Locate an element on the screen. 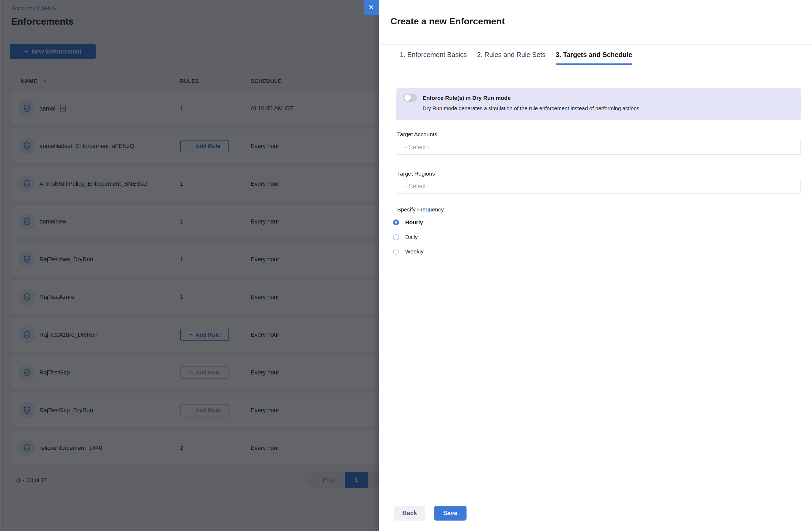 The width and height of the screenshot is (812, 531). drawer-title: Create a new Enforcement is located at coordinates (448, 21).